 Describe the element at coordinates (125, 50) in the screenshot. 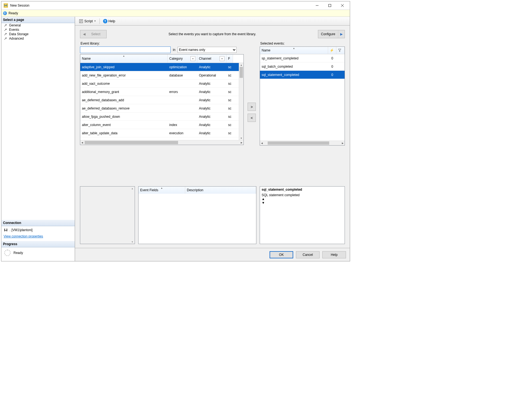

I see `event-search-input` at that location.